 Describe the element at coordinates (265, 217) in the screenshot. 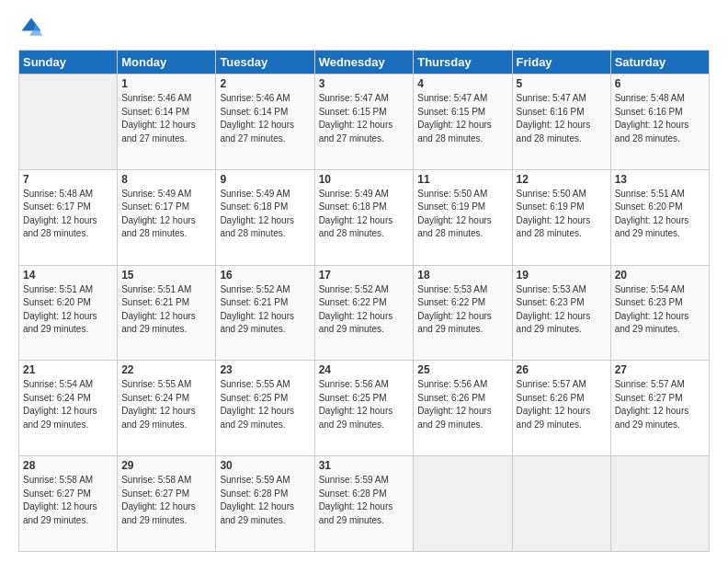

I see `calendar-day-cell: 9Sunrise: 5:49 AM Sunset: 6:18 PM Daylig…` at that location.